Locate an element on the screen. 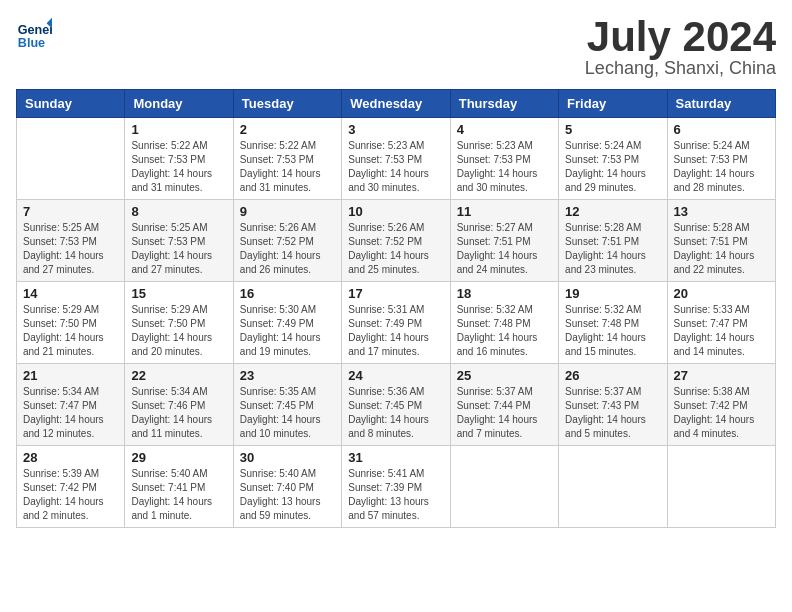  day-number: 9 is located at coordinates (288, 212).